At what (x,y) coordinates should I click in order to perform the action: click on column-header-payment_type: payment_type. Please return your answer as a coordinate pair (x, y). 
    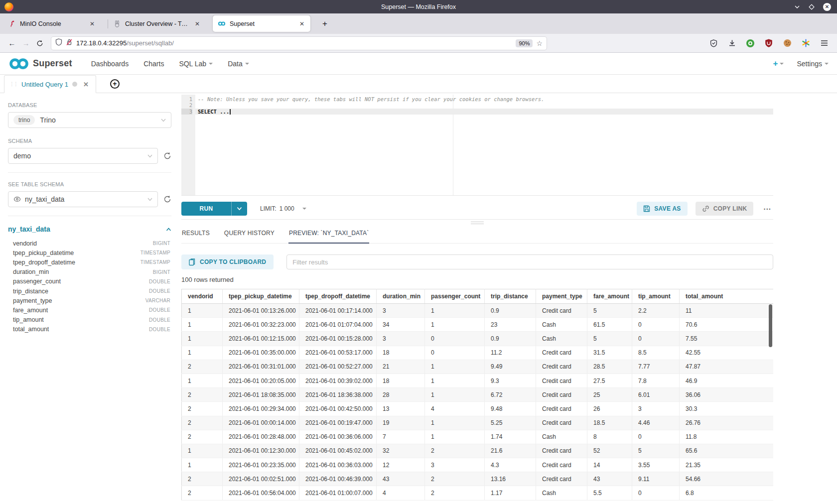
    Looking at the image, I should click on (562, 297).